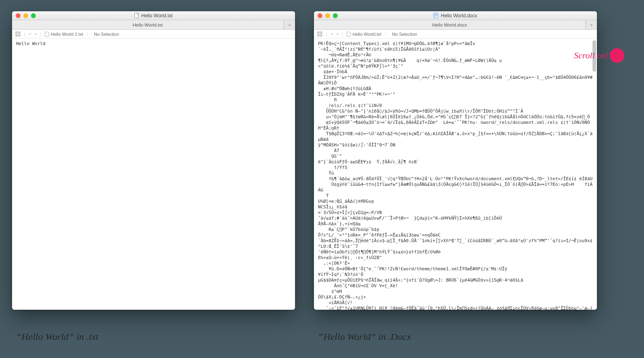  What do you see at coordinates (67, 34) in the screenshot?
I see `breadcrumb-file: Hello World 2.txt` at bounding box center [67, 34].